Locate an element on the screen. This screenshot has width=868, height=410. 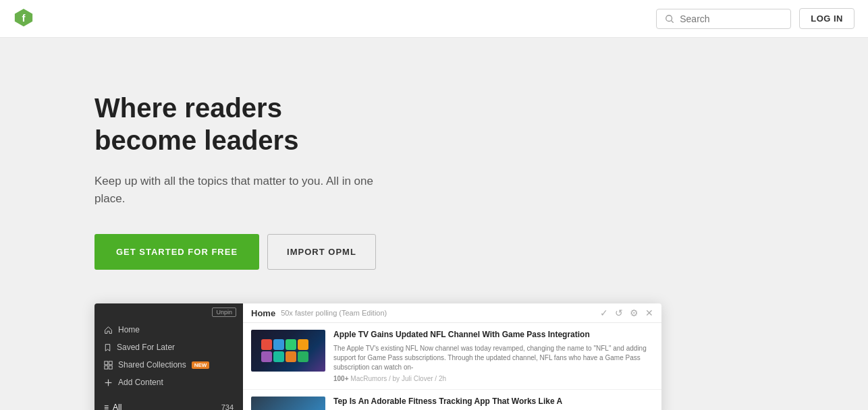
toolbar-home-label: Home is located at coordinates (263, 313).